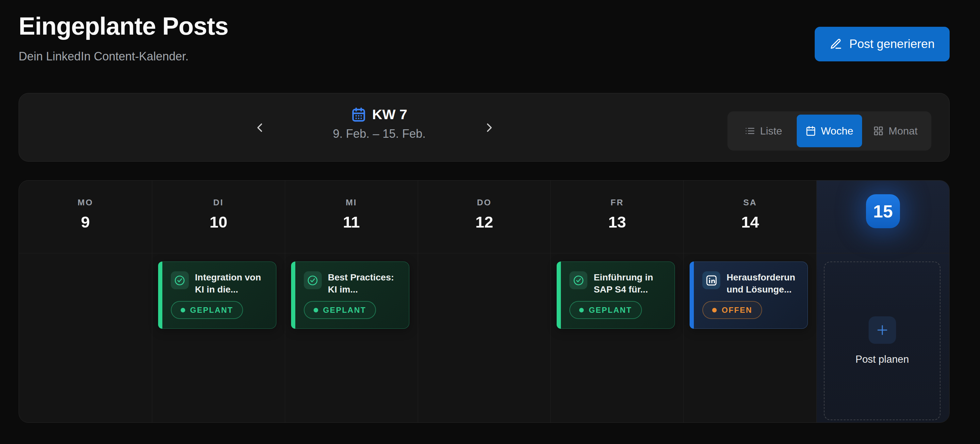  What do you see at coordinates (882, 341) in the screenshot?
I see `plan-post-button: Post planen` at bounding box center [882, 341].